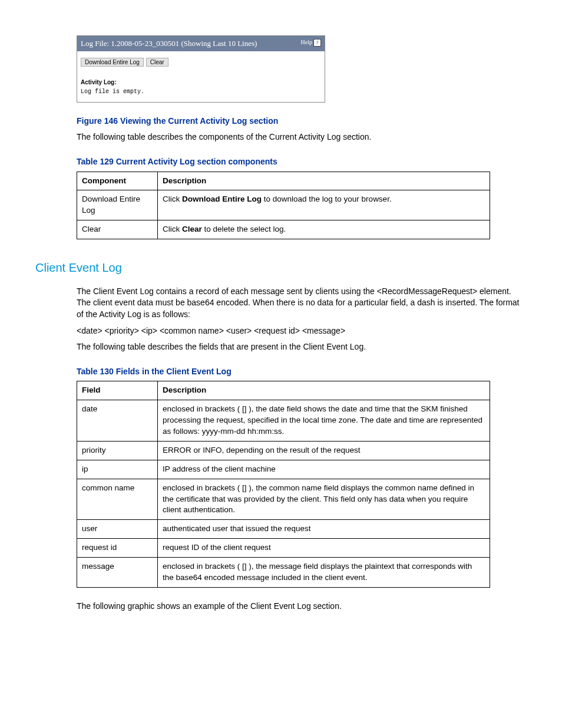 The image size is (562, 728). I want to click on table-header-row: Component Description, so click(284, 181).